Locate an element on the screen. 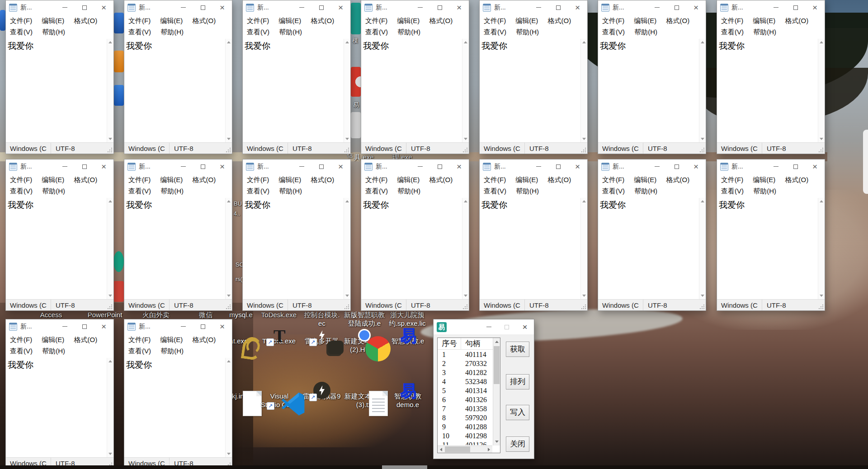 The width and height of the screenshot is (868, 469). handle-row: 2270332 is located at coordinates (465, 364).